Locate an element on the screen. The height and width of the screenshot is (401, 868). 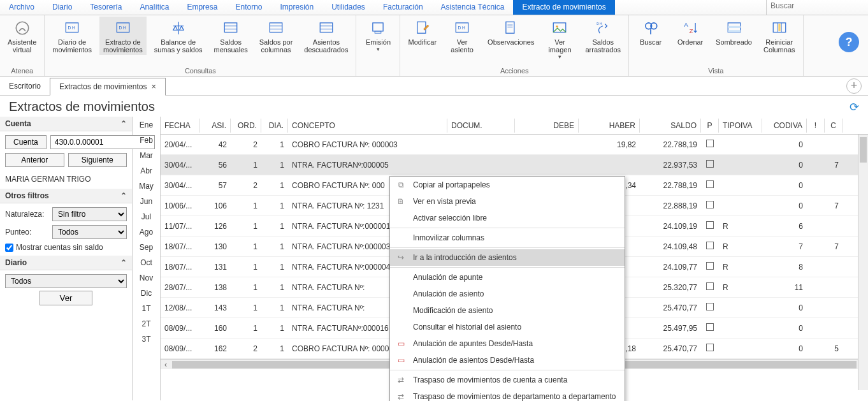
column-header: DIA. is located at coordinates (275, 126).